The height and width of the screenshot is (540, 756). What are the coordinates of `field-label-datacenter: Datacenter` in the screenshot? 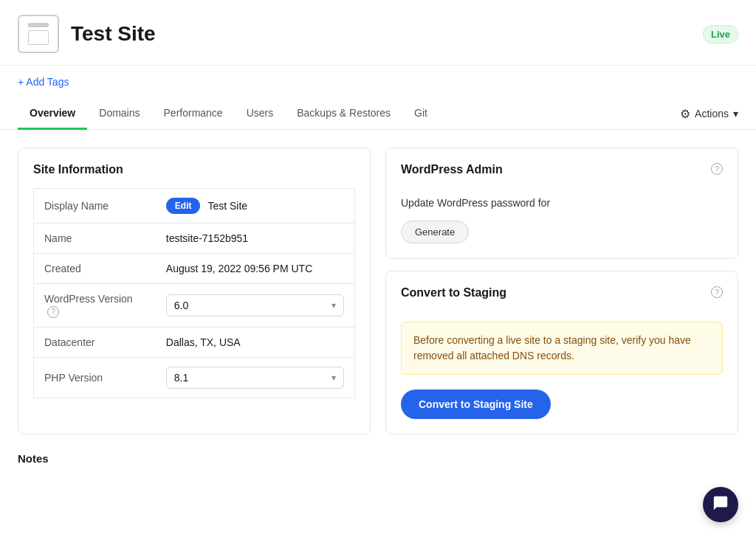 It's located at (94, 342).